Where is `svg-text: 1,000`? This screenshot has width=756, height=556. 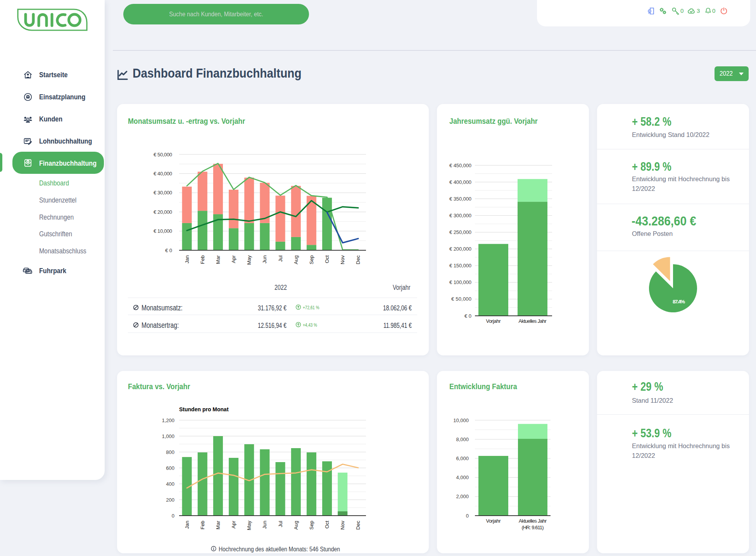 svg-text: 1,000 is located at coordinates (168, 436).